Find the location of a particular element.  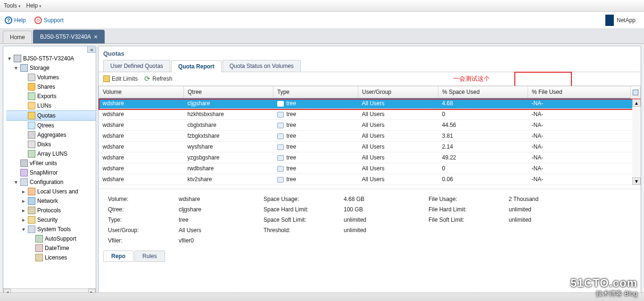

tree-luns: LUNs is located at coordinates (51, 106).